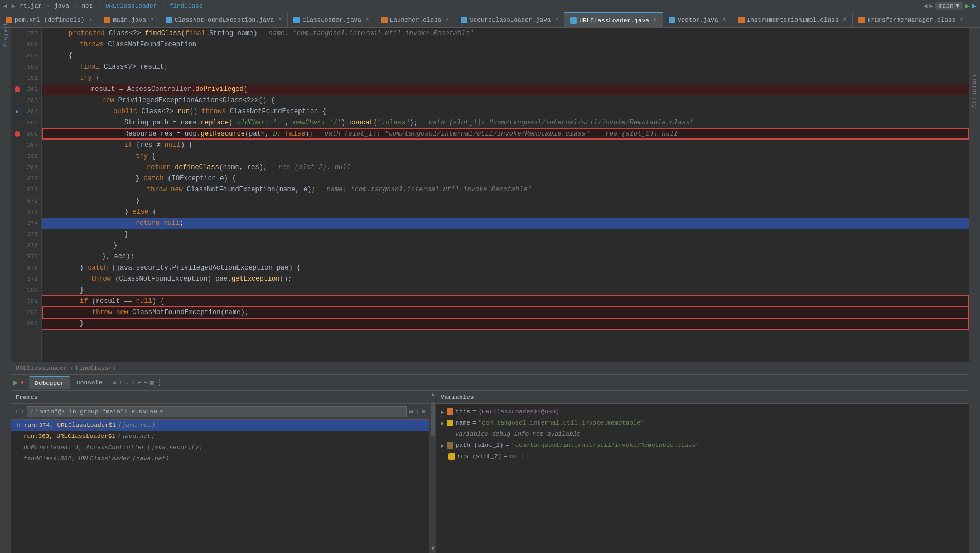 Image resolution: width=980 pixels, height=553 pixels. What do you see at coordinates (49, 383) in the screenshot?
I see `debug-tab-debugger: Debugger` at bounding box center [49, 383].